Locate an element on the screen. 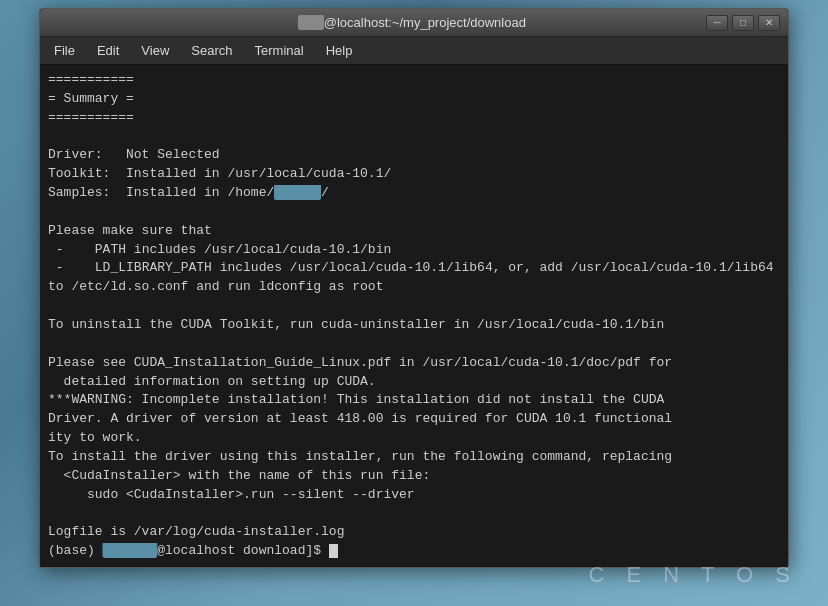  window-controls: ─ □ ✕ is located at coordinates (743, 23).